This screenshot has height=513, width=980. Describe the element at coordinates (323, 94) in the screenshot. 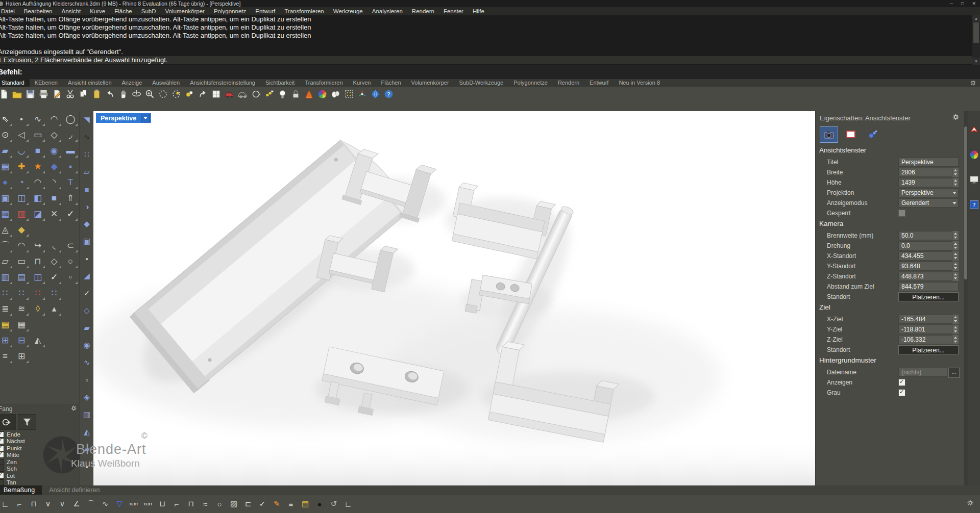

I see `color-wheel-icon` at that location.